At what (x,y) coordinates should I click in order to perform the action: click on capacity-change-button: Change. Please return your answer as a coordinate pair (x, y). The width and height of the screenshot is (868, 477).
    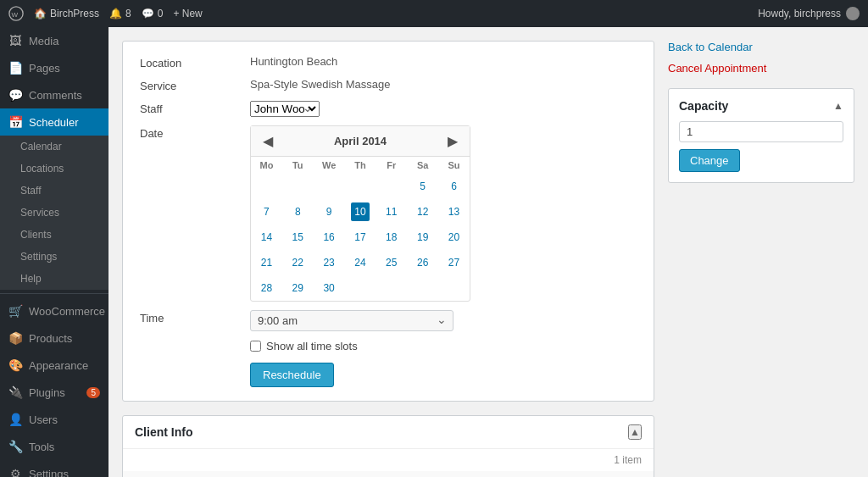
    Looking at the image, I should click on (709, 161).